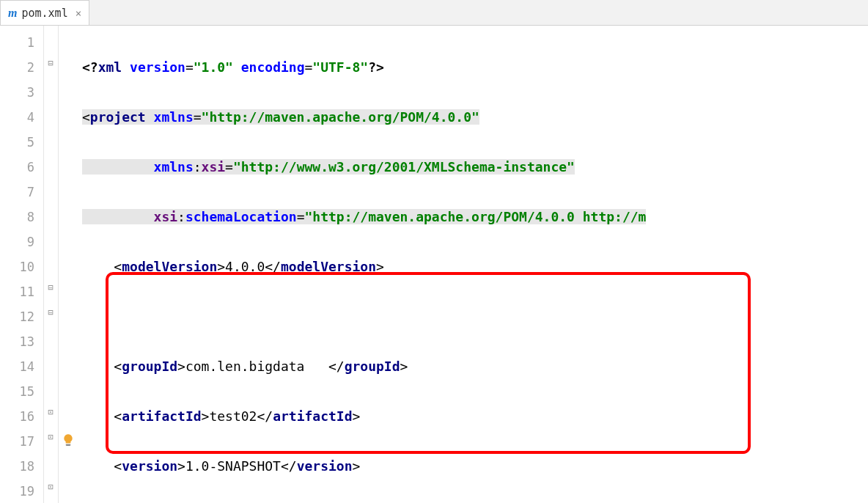  Describe the element at coordinates (22, 264) in the screenshot. I see `line-gutter: 1 2 3 4 5 6 7 8 9 10 11 12 13 14 15 16 1…` at that location.